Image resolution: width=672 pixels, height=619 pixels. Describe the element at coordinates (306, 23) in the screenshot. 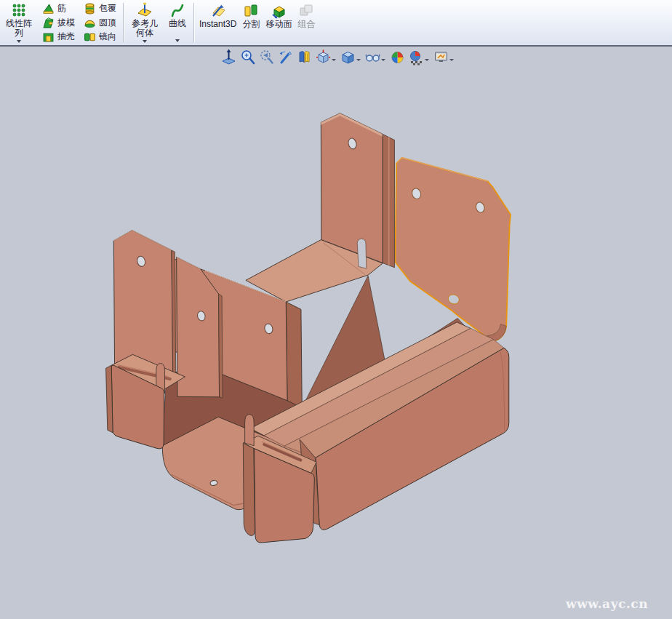

I see `toolbar-button-combine: 组合` at that location.